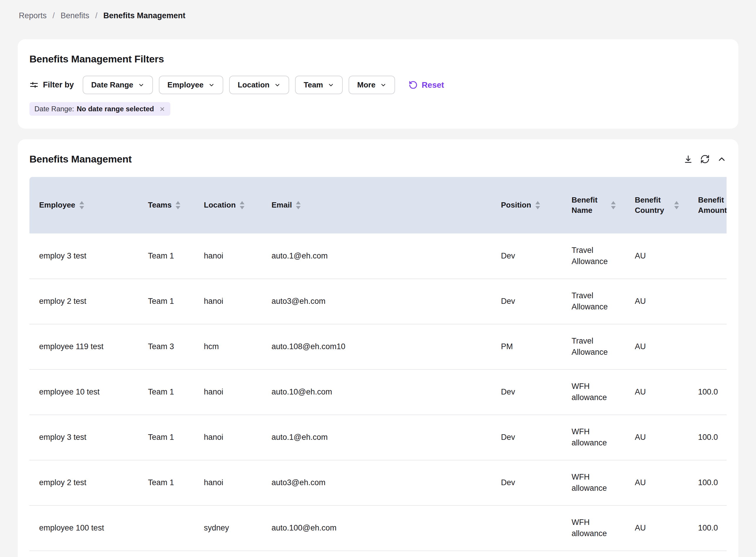  Describe the element at coordinates (166, 301) in the screenshot. I see `cell-teams: Team 1` at that location.